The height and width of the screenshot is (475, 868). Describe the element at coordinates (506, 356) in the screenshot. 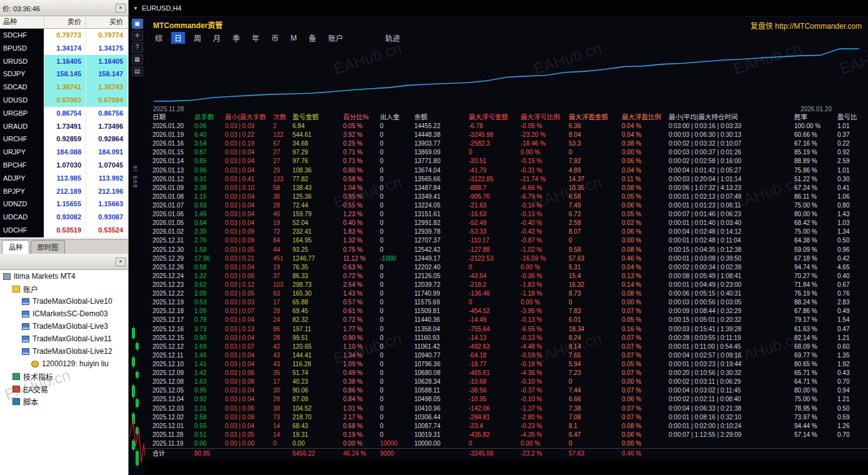

I see `table-row: 2025.12.111.460.03 | 0.0443144.411.34 %0…` at that location.